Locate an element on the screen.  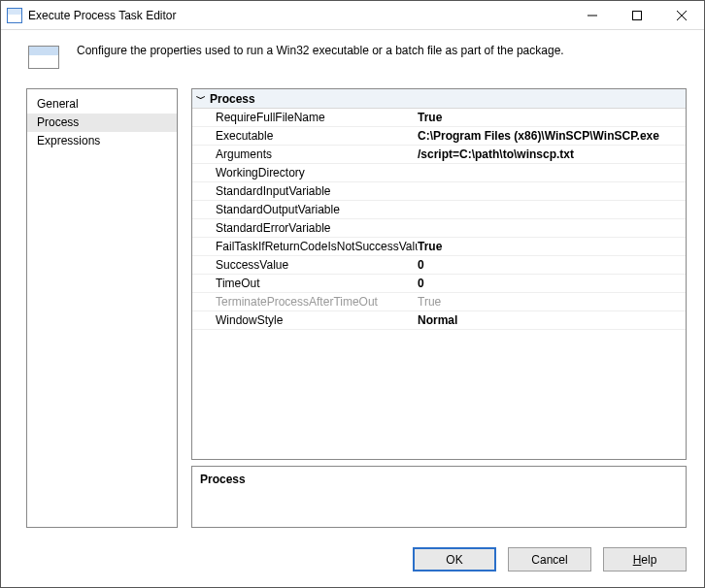
category-label: Process is located at coordinates (233, 99).